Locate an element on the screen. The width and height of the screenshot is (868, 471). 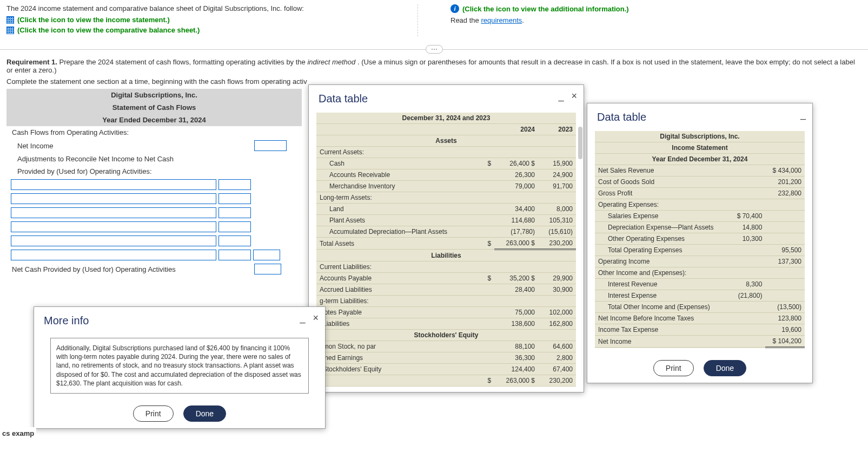
bs-al-label: Accrued Liabilities is located at coordinates (399, 290).